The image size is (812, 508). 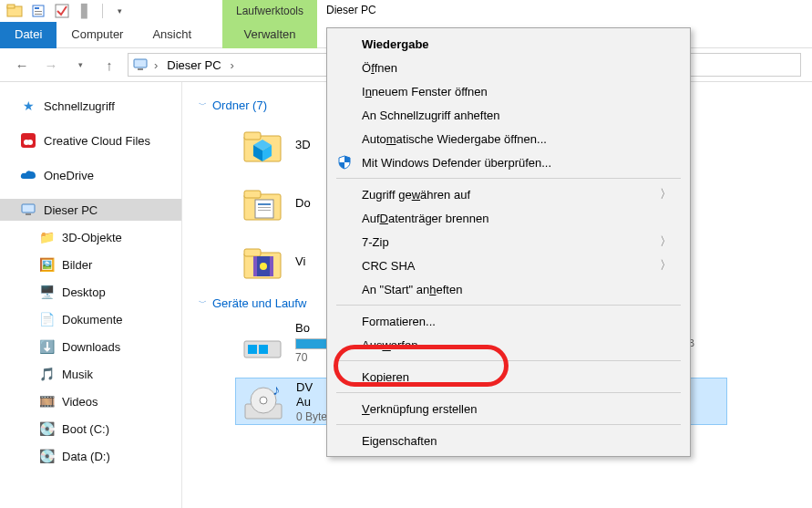 What do you see at coordinates (91, 401) in the screenshot?
I see `tree-videos: 🎞️Videos` at bounding box center [91, 401].